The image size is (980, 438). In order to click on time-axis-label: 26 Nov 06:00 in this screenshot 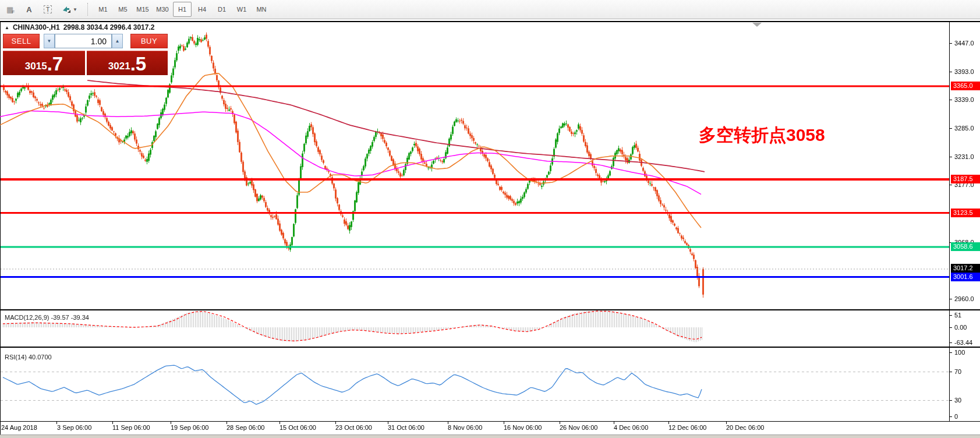, I will do `click(579, 428)`.